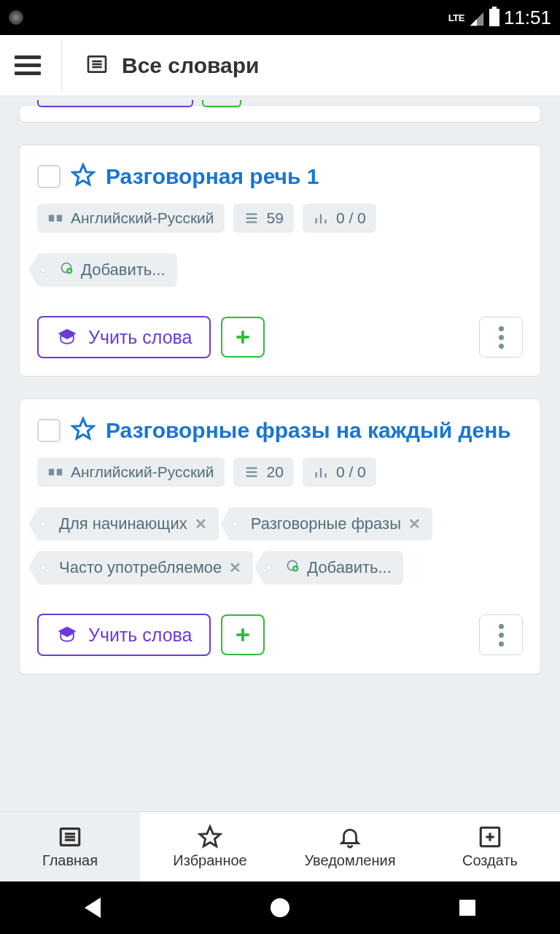 The image size is (560, 934). Describe the element at coordinates (145, 568) in the screenshot. I see `tag-chip: Часто употребляемое ✕` at that location.